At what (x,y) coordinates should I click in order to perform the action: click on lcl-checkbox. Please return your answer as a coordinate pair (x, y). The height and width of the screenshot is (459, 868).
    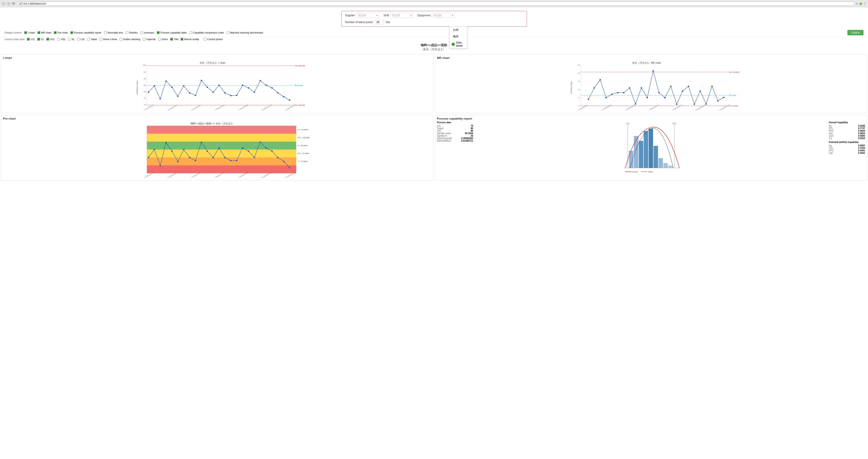
    Looking at the image, I should click on (28, 39).